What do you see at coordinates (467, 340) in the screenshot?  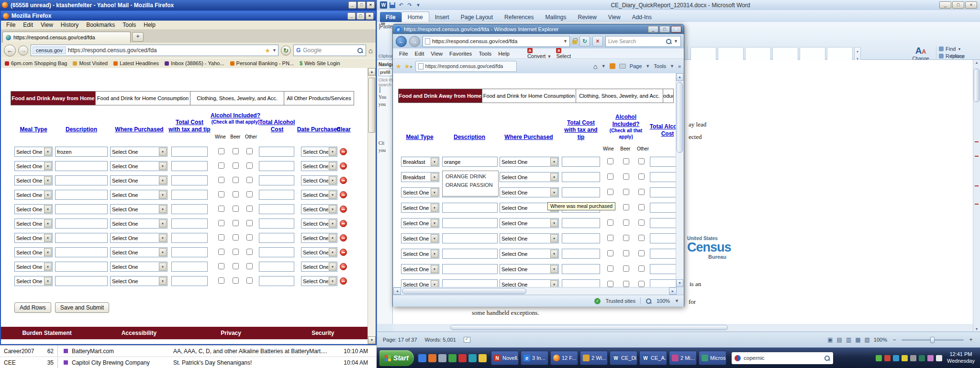 I see `spellcheck-icon` at bounding box center [467, 340].